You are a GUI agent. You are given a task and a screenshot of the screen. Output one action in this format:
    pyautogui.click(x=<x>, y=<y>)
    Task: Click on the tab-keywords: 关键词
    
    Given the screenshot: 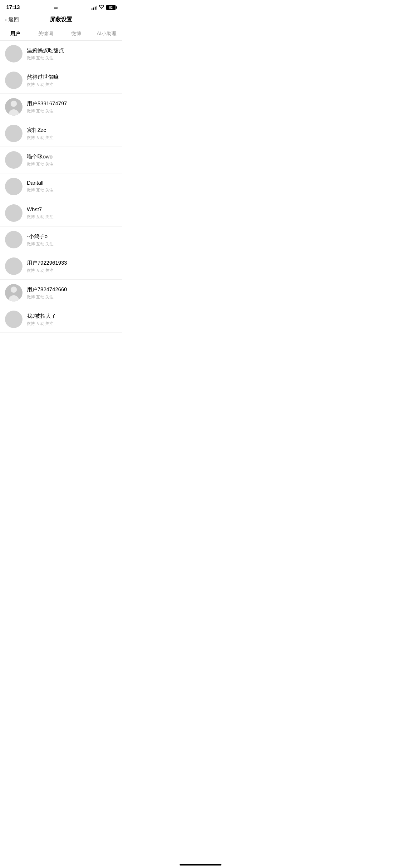 What is the action you would take?
    pyautogui.click(x=46, y=34)
    